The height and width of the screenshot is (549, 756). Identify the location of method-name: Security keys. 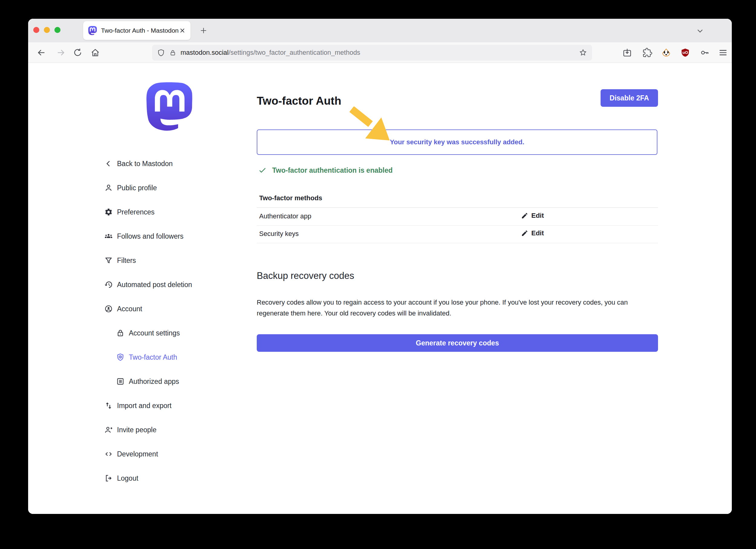
(279, 234).